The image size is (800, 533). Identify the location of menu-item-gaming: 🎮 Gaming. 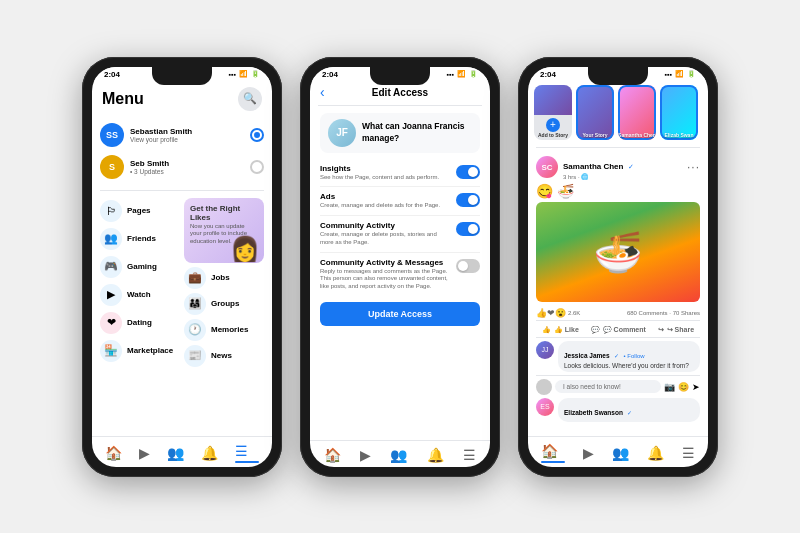
(140, 267).